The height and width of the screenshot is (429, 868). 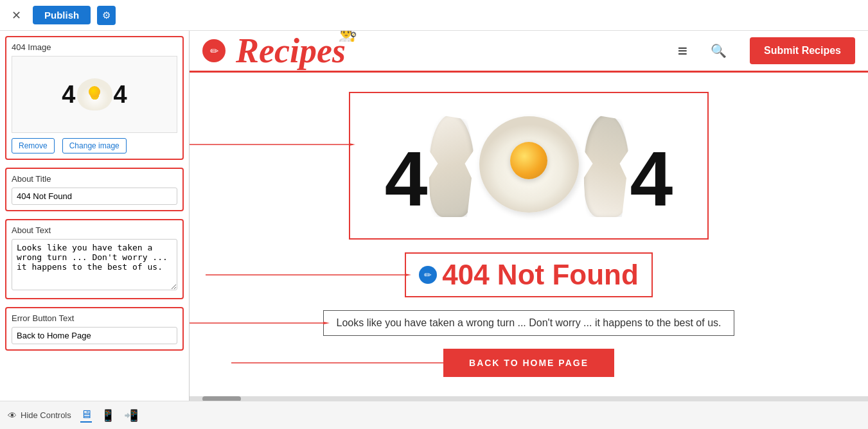 What do you see at coordinates (94, 259) in the screenshot?
I see `about-text-section: About Text Looks like you have taken a w…` at bounding box center [94, 259].